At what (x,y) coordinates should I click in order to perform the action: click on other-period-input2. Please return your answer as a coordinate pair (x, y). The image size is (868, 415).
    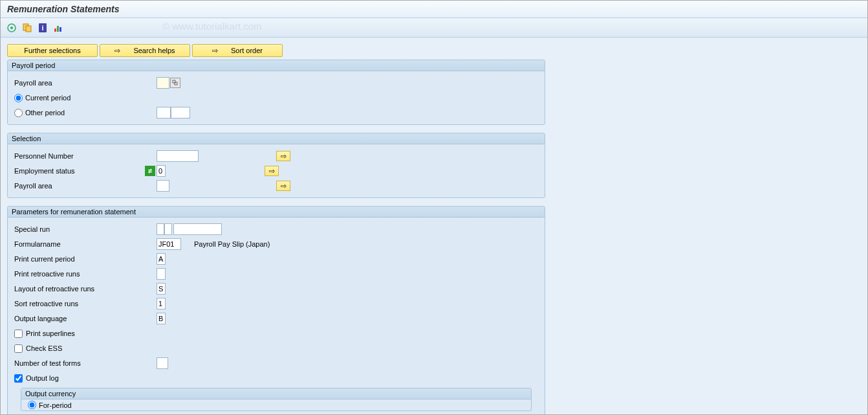
    Looking at the image, I should click on (180, 113).